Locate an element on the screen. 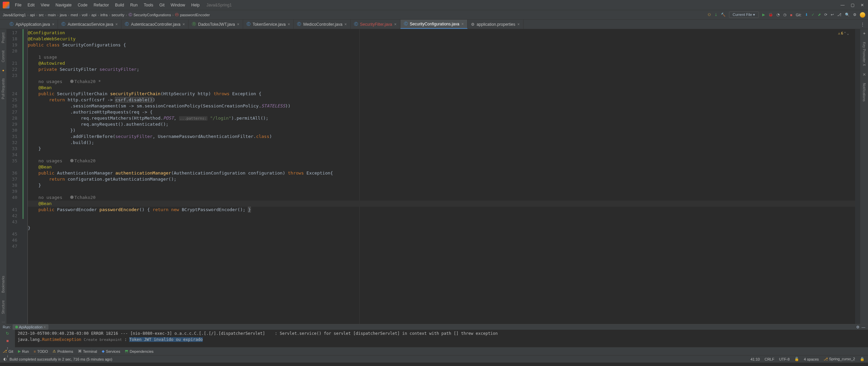 The width and height of the screenshot is (868, 366). tabs-more-icon: ⋮ is located at coordinates (863, 24).